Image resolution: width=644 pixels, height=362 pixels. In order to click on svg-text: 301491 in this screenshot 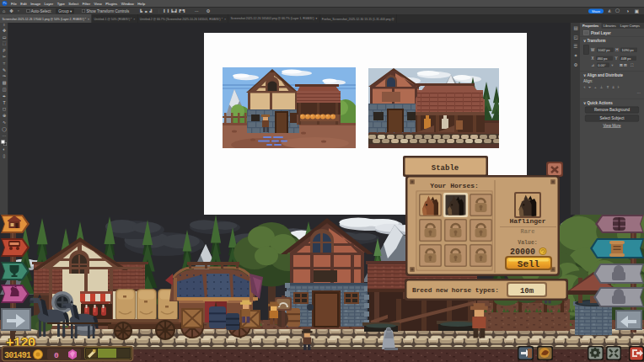, I will do `click(18, 355)`.